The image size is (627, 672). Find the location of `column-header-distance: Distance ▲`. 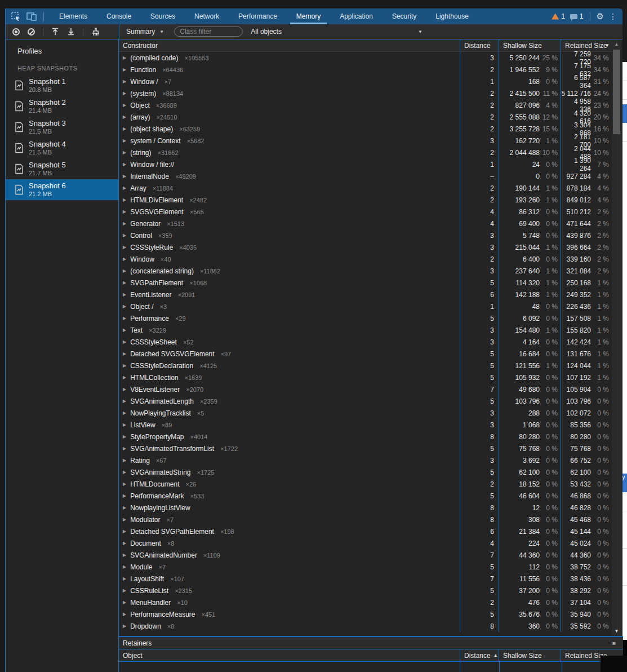

column-header-distance: Distance ▲ is located at coordinates (479, 655).